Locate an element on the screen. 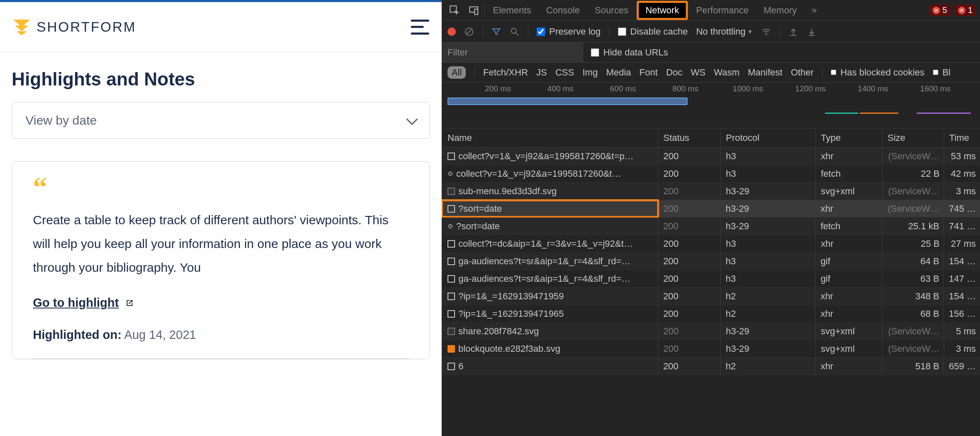 This screenshot has width=980, height=436. type-font: Font is located at coordinates (649, 73).